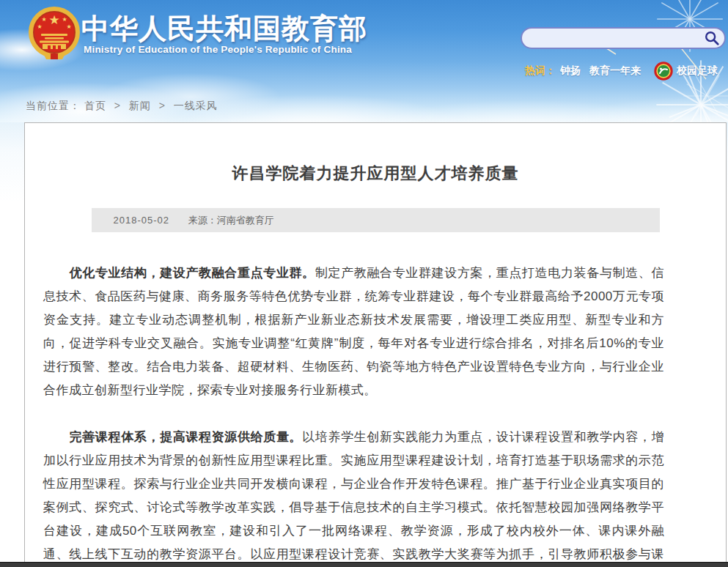 The width and height of the screenshot is (728, 567). I want to click on paragraph-lead: 完善课程体系，提高课程资源供给质量。, so click(186, 437).